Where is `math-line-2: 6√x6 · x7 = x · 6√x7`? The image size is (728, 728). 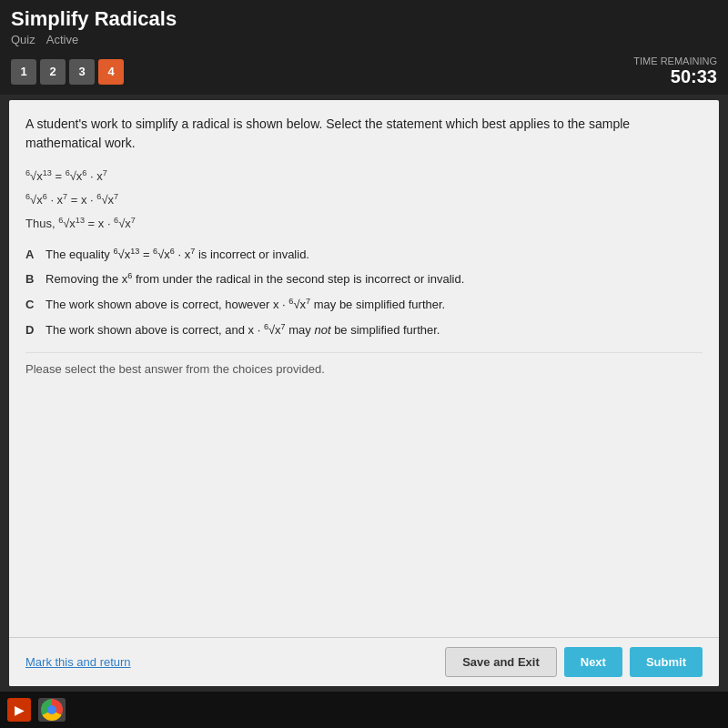 math-line-2: 6√x6 · x7 = x · 6√x7 is located at coordinates (364, 200).